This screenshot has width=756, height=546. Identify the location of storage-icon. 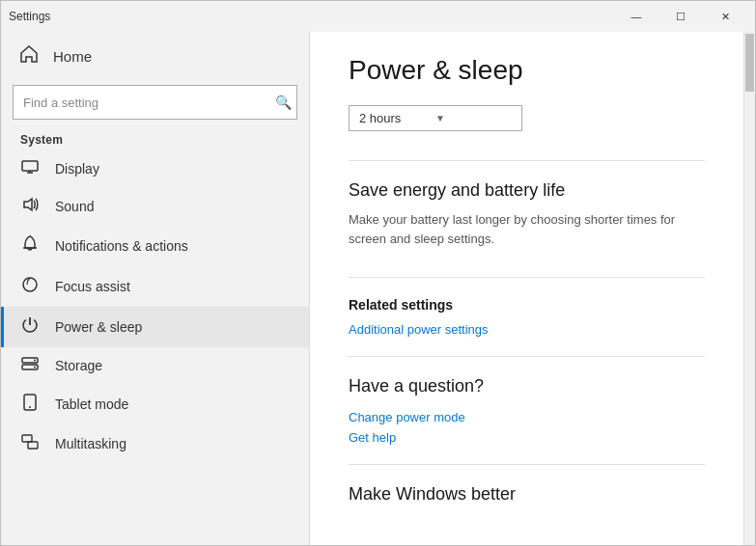
(30, 366).